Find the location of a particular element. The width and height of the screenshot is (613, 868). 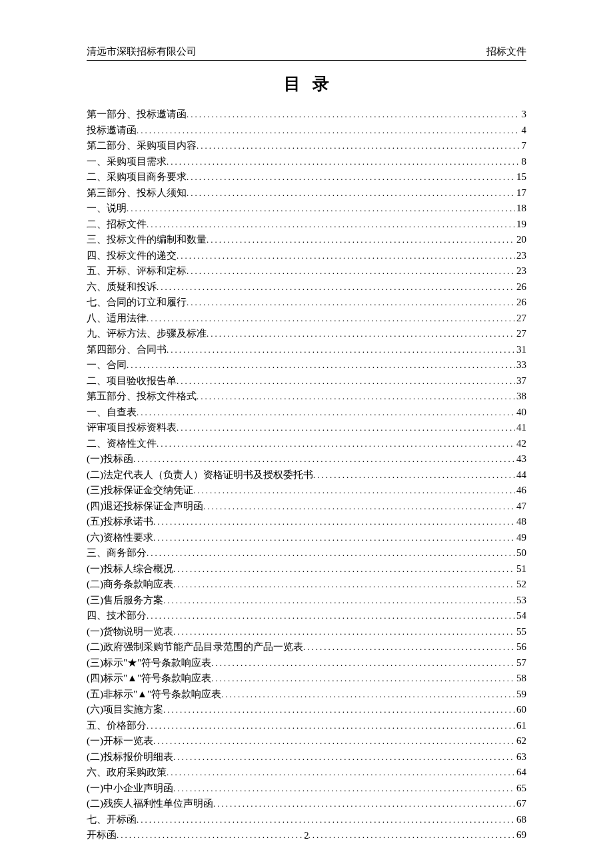

toc-entry: 四、技术部分54 is located at coordinates (306, 616).